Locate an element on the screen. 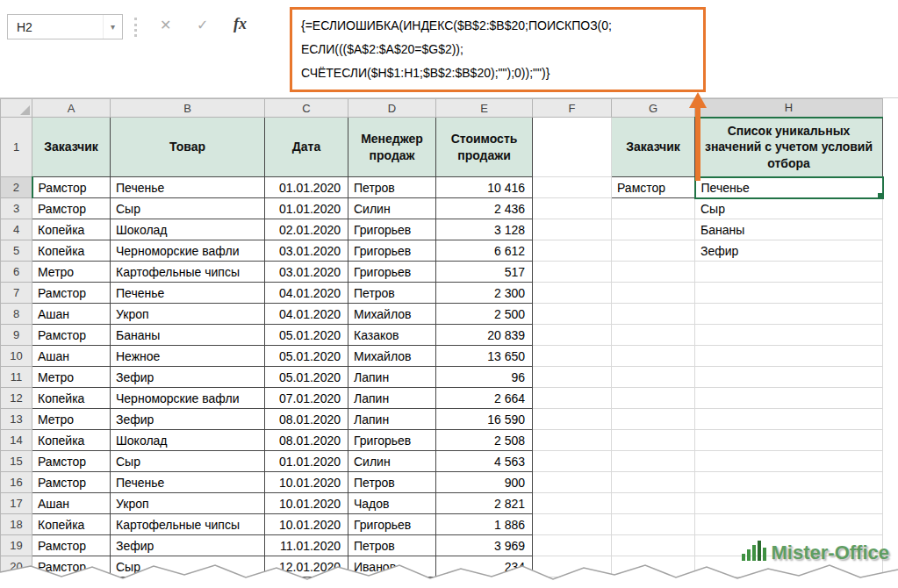 This screenshot has height=588, width=898. cell-date: 11.01.2020 is located at coordinates (307, 546).